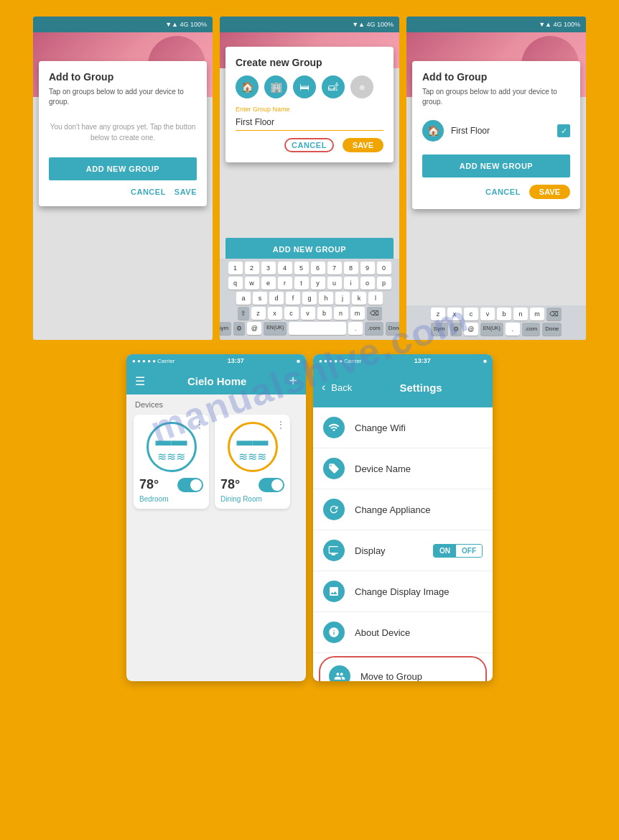 This screenshot has height=840, width=619. What do you see at coordinates (269, 283) in the screenshot?
I see `key-e: e` at bounding box center [269, 283].